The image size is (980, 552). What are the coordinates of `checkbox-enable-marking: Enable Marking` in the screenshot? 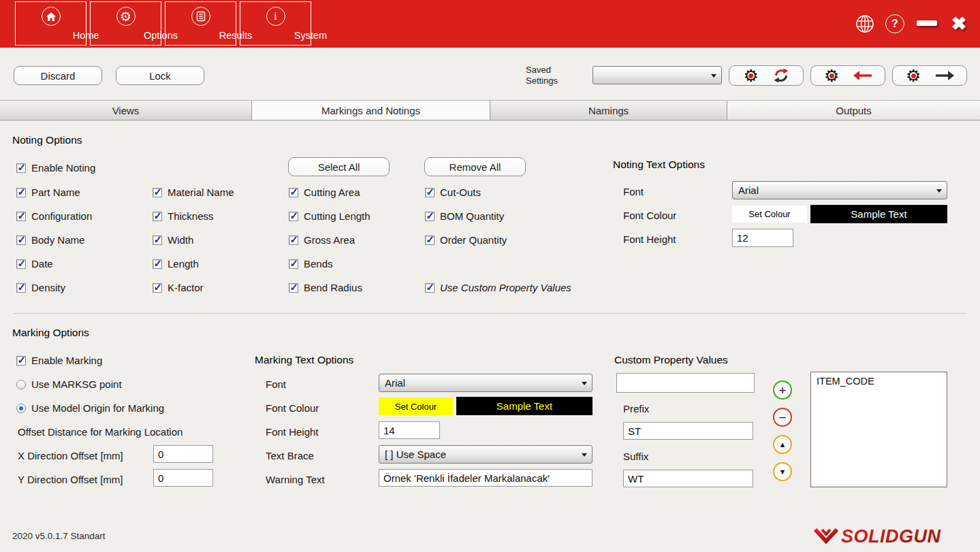 It's located at (59, 361).